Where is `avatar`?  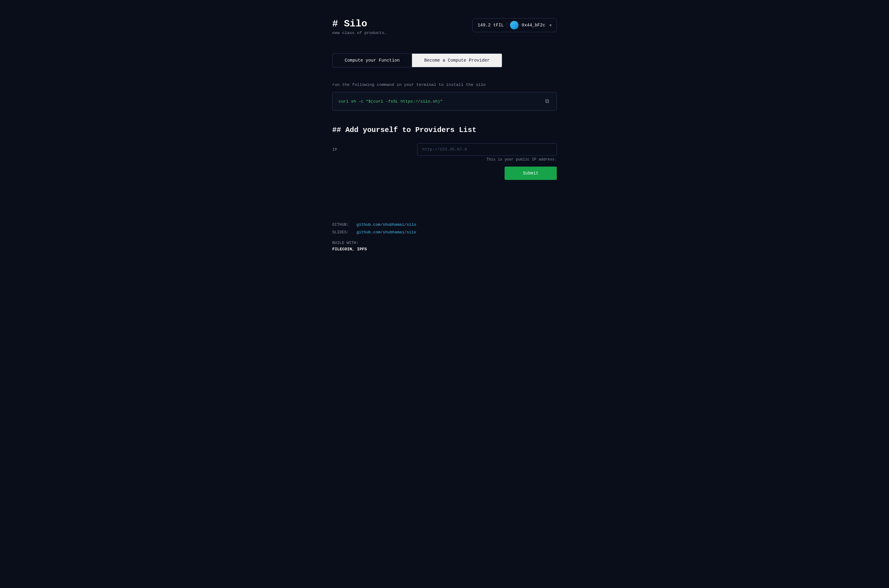 avatar is located at coordinates (514, 25).